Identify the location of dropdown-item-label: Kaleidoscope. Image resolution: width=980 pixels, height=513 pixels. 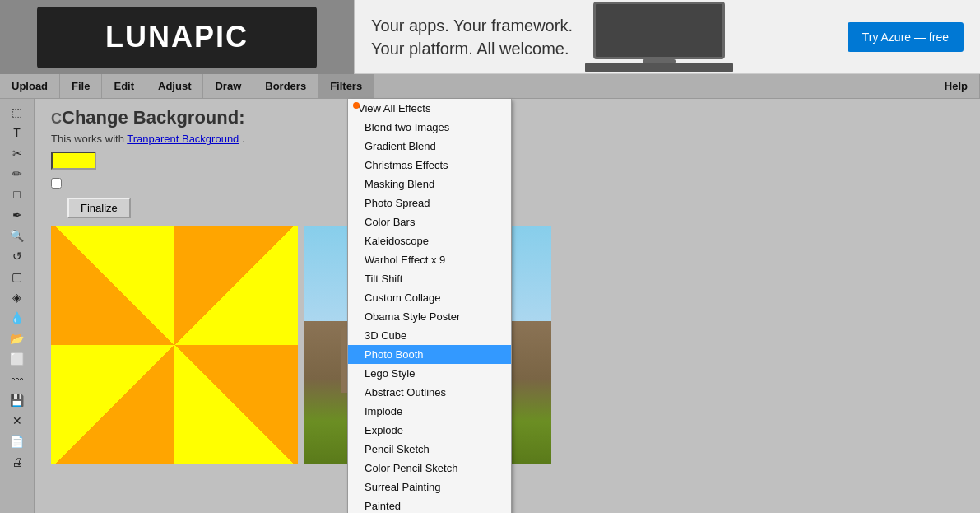
(397, 240).